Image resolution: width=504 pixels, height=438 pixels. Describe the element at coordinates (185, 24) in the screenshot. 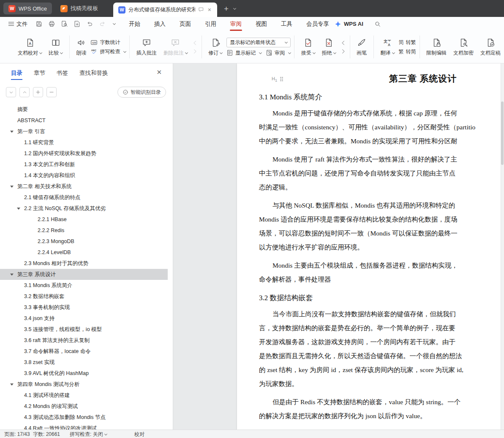

I see `tab-page: 页面` at that location.